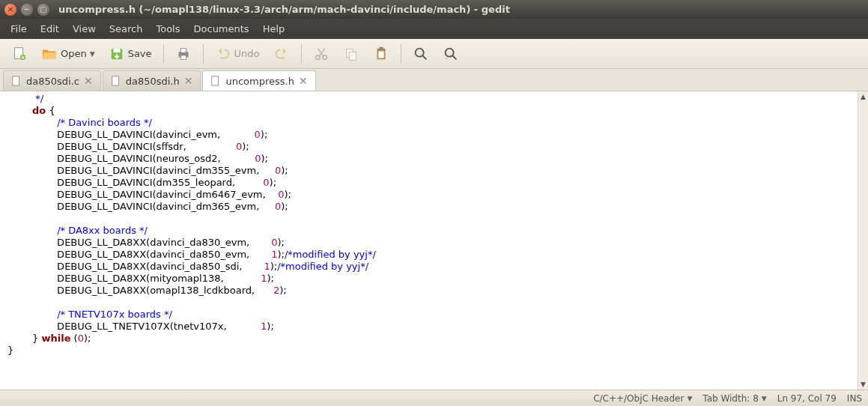  Describe the element at coordinates (434, 54) in the screenshot. I see `toolbar: Open ▼ Save Undo` at that location.